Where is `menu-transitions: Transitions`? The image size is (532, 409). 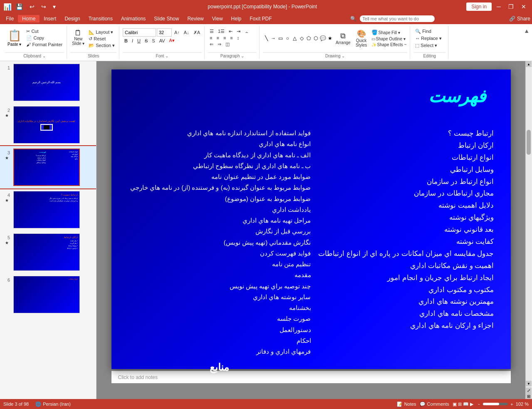
menu-transitions: Transitions is located at coordinates (101, 19).